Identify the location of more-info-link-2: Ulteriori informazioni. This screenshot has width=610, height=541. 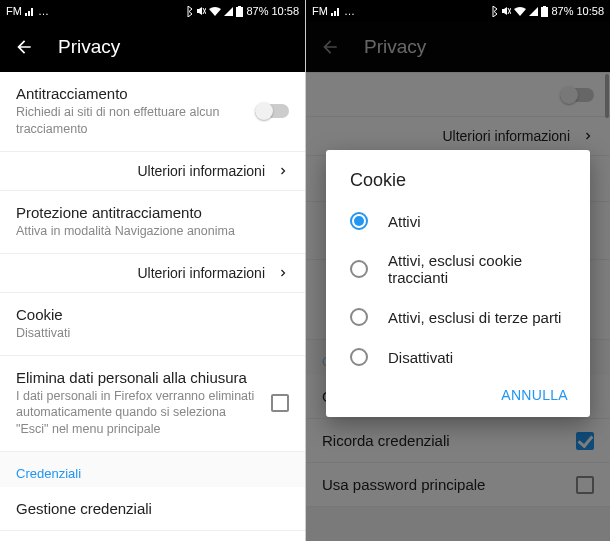
(152, 274).